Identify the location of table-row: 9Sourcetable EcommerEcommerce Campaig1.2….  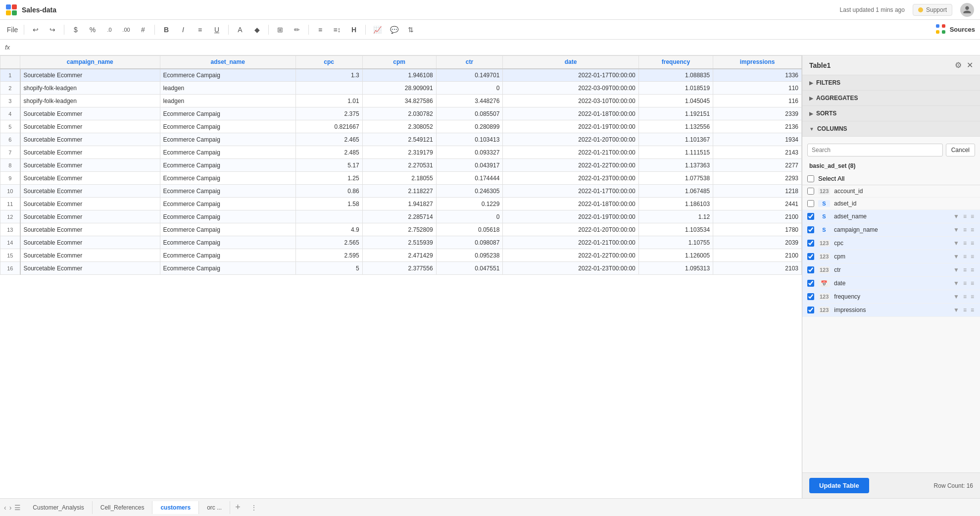
(401, 178).